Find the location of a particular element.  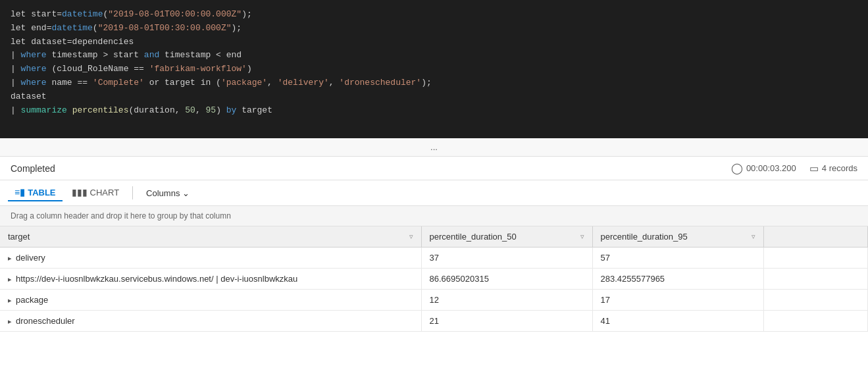

cell-p50: 37 is located at coordinates (507, 258).